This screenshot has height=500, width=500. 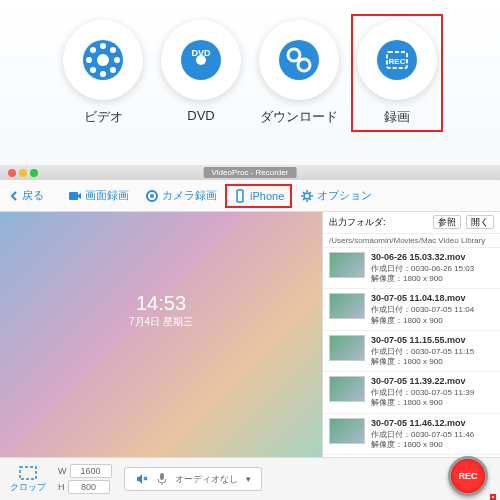 What do you see at coordinates (412, 310) in the screenshot?
I see `file-item: 30-07-05 11.04.18.mov作成日付：0030-07-05 11:…` at bounding box center [412, 310].